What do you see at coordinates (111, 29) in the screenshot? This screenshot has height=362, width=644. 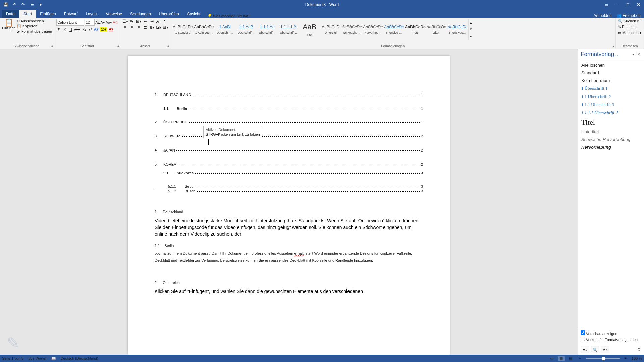 I see `font-color-icon: A▾` at bounding box center [111, 29].